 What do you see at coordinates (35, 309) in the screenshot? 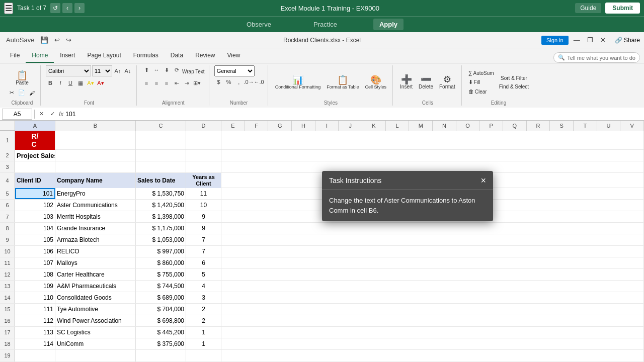
I see `cell-a15: 111` at bounding box center [35, 309].